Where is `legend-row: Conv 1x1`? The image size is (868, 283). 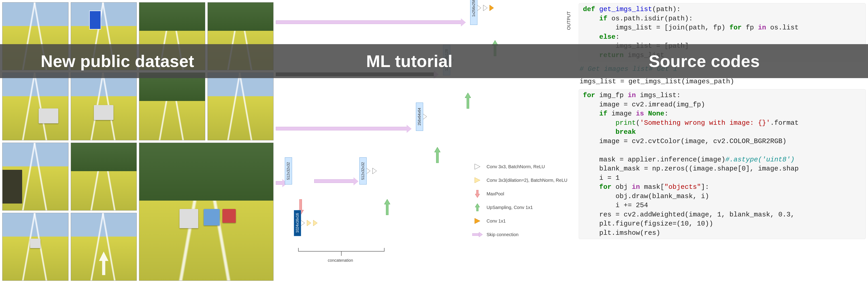
legend-row: Conv 1x1 is located at coordinates (520, 221).